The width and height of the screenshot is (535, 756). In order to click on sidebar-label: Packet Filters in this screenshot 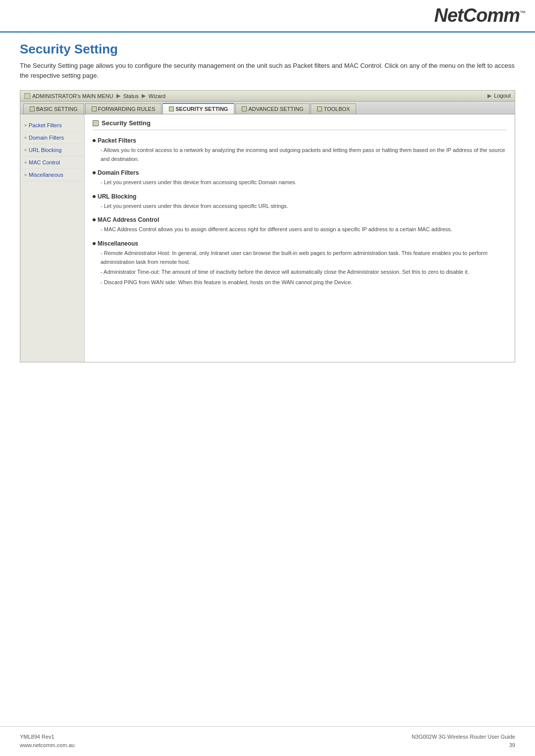, I will do `click(46, 125)`.